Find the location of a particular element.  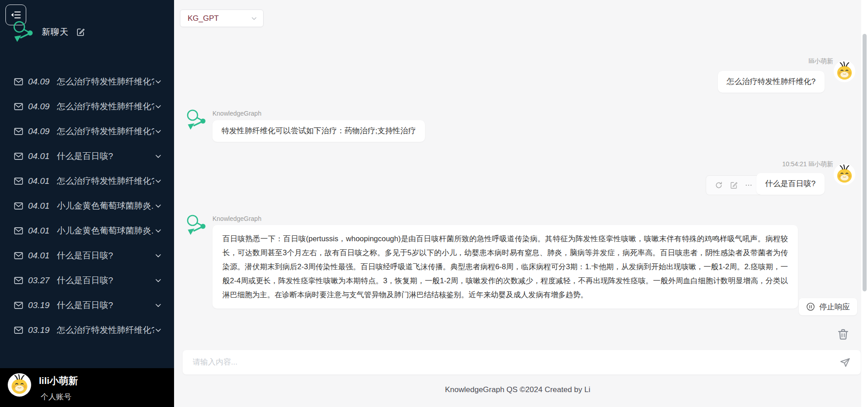

compose-icon is located at coordinates (80, 32).